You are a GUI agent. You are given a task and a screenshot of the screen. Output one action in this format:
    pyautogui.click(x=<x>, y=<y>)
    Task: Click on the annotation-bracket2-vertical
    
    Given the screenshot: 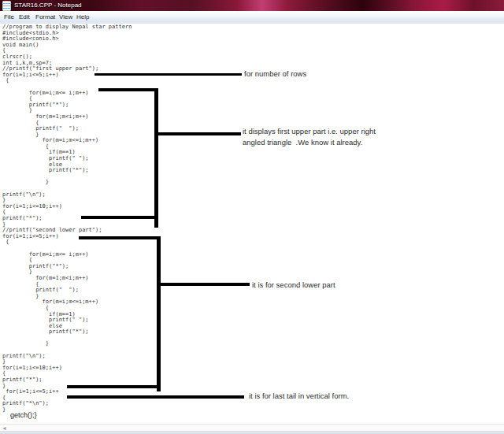 What is the action you would take?
    pyautogui.click(x=159, y=313)
    